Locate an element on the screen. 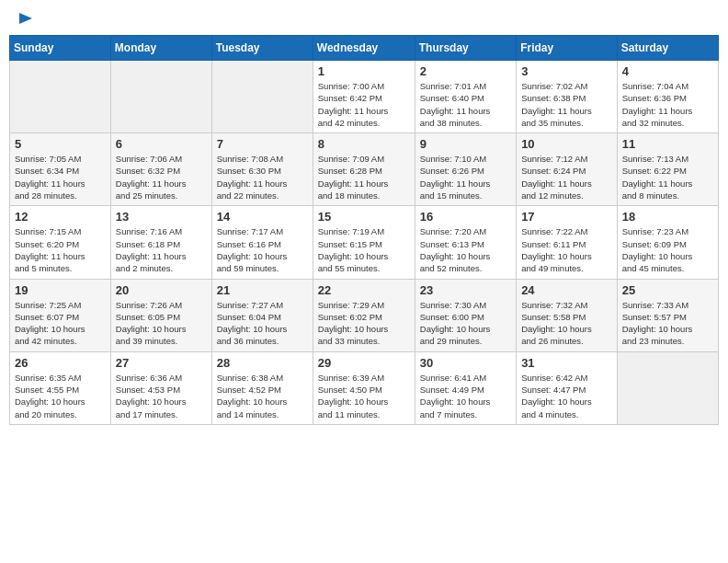 Image resolution: width=728 pixels, height=563 pixels. day-info: Sunrise: 7:02 AM Sunset: 6:38 PM Dayligh… is located at coordinates (566, 105).